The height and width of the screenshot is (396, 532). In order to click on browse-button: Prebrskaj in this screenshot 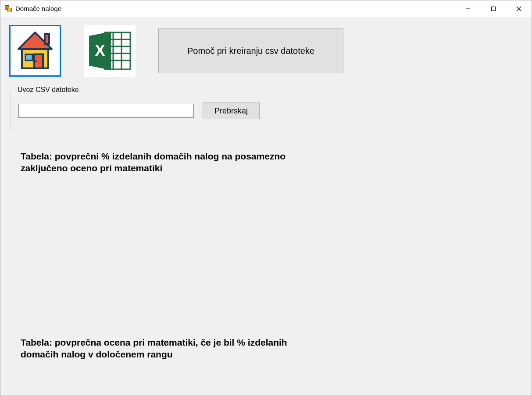, I will do `click(231, 111)`.